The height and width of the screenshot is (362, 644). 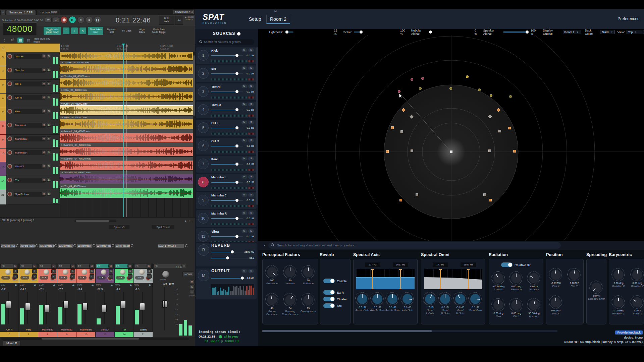 What do you see at coordinates (29, 180) in the screenshot?
I see `track-name: Tbr` at bounding box center [29, 180].